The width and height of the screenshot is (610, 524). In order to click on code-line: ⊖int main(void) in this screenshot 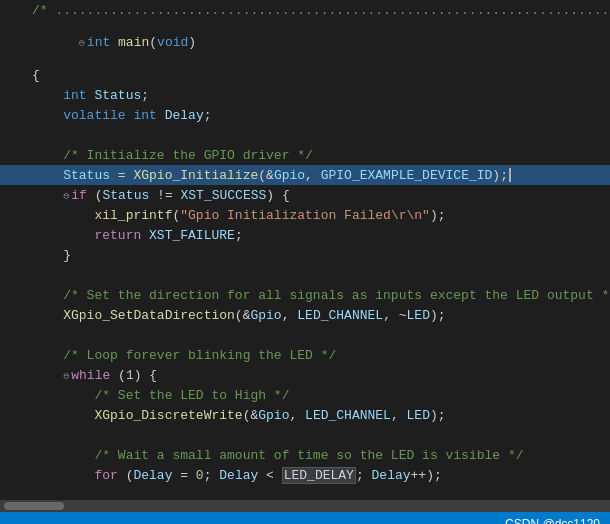, I will do `click(305, 42)`.